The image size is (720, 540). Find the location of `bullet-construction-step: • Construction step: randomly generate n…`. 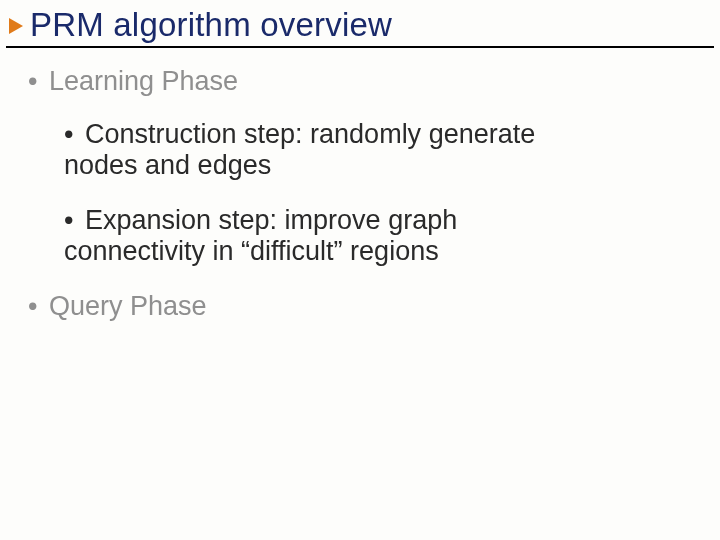

bullet-construction-step: • Construction step: randomly generate n… is located at coordinates (314, 150).